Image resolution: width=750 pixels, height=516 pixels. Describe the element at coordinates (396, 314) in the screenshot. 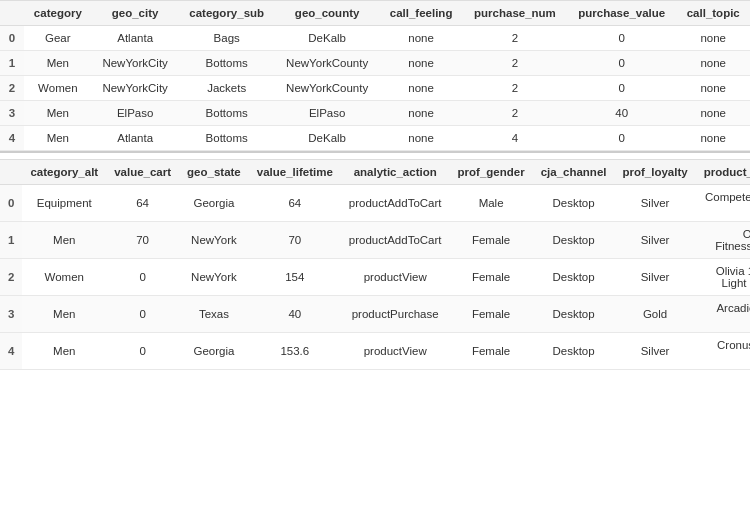

I see `cell-analytic_action: productPurchase` at that location.